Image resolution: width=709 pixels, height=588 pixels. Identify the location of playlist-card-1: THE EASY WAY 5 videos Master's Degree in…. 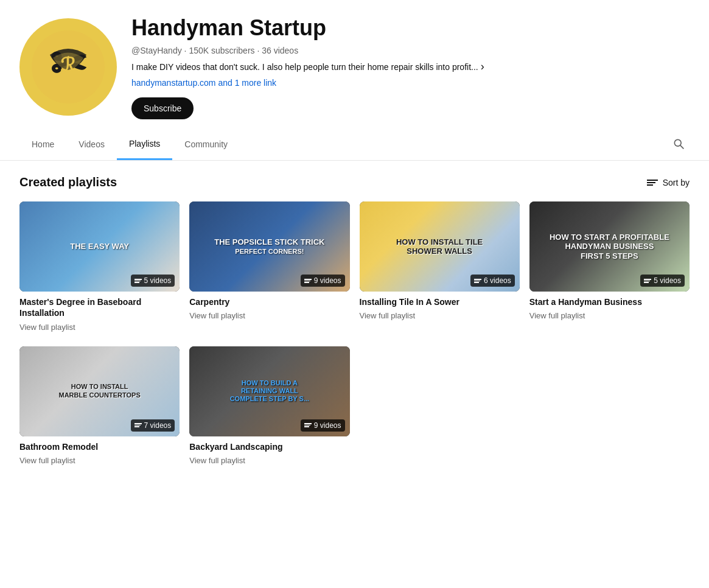
(100, 267).